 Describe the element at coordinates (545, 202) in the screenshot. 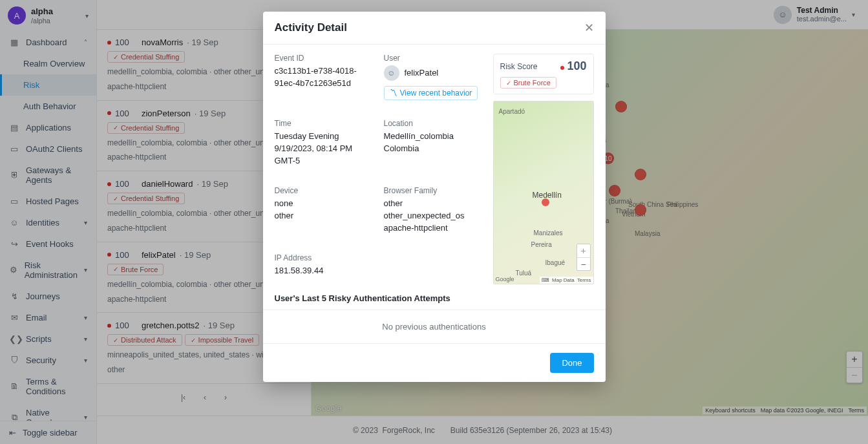

I see `map-pin-icon` at that location.